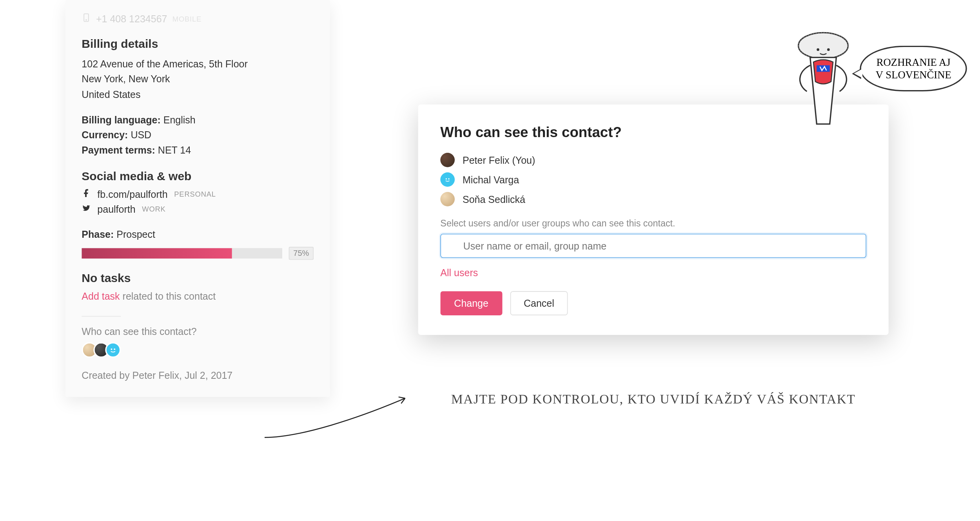 This screenshot has width=980, height=521. What do you see at coordinates (491, 179) in the screenshot?
I see `user-name: Michal Varga` at bounding box center [491, 179].